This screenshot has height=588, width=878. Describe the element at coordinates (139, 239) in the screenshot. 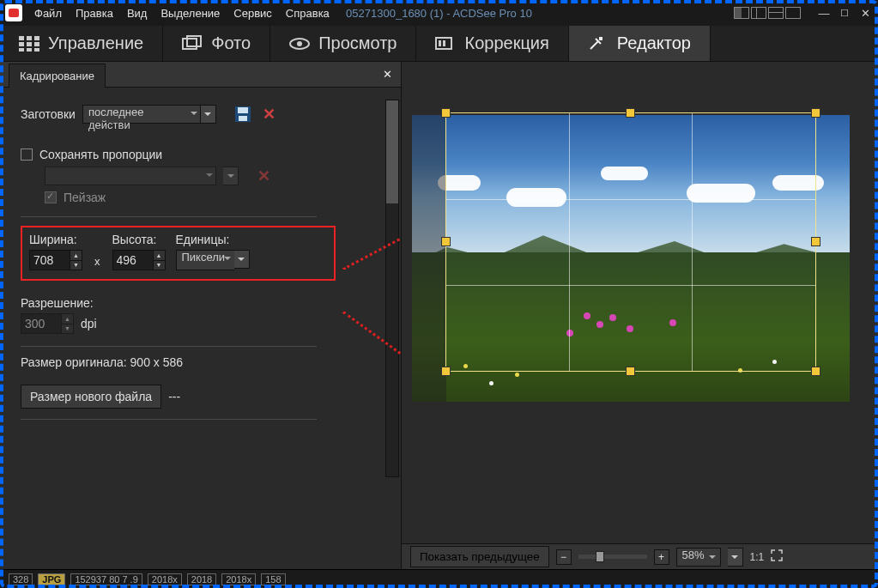

I see `height-label: Высота:` at that location.